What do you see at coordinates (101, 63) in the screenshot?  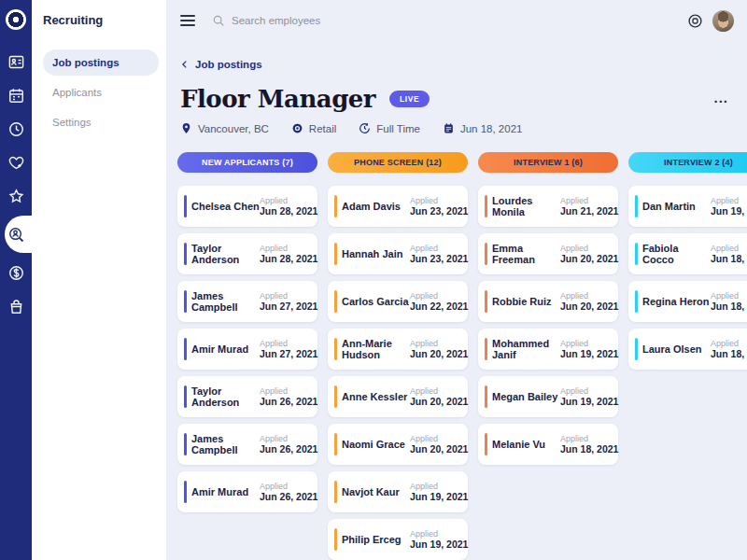 I see `sidebar-item-job-postings: Job postings` at bounding box center [101, 63].